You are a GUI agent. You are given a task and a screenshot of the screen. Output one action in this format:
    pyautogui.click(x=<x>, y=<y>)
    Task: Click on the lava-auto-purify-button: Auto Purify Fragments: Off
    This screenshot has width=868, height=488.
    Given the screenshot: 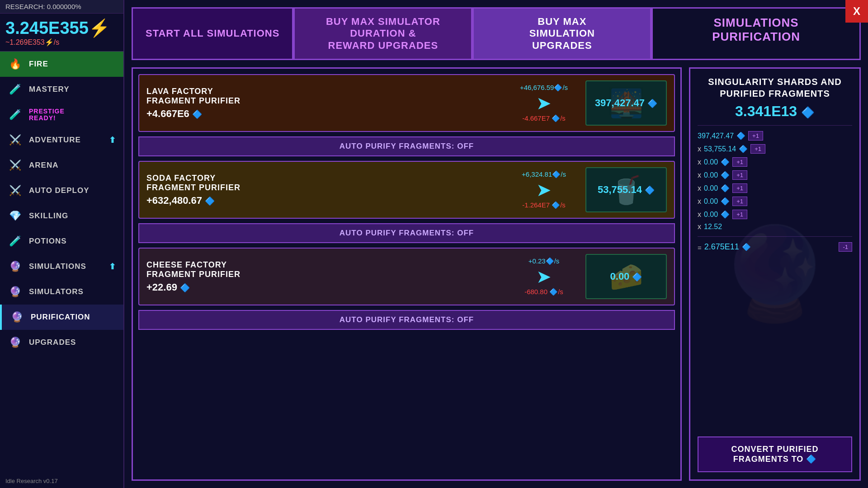 What is the action you would take?
    pyautogui.click(x=407, y=146)
    